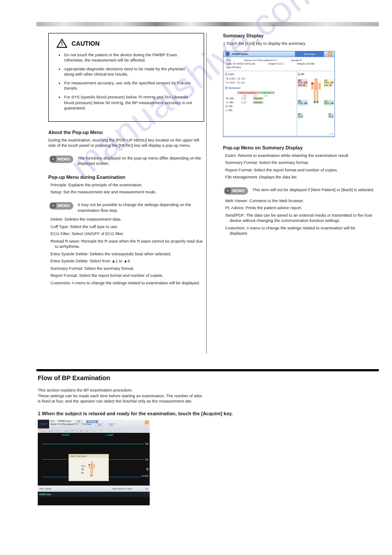 The image size is (392, 555). I want to click on rcavi-val: 6.5, so click(243, 79).